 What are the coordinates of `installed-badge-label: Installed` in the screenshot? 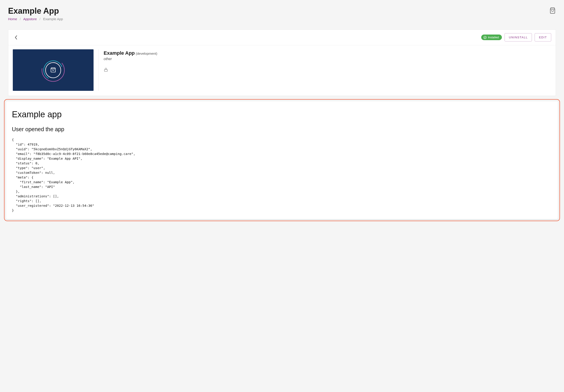 It's located at (493, 37).